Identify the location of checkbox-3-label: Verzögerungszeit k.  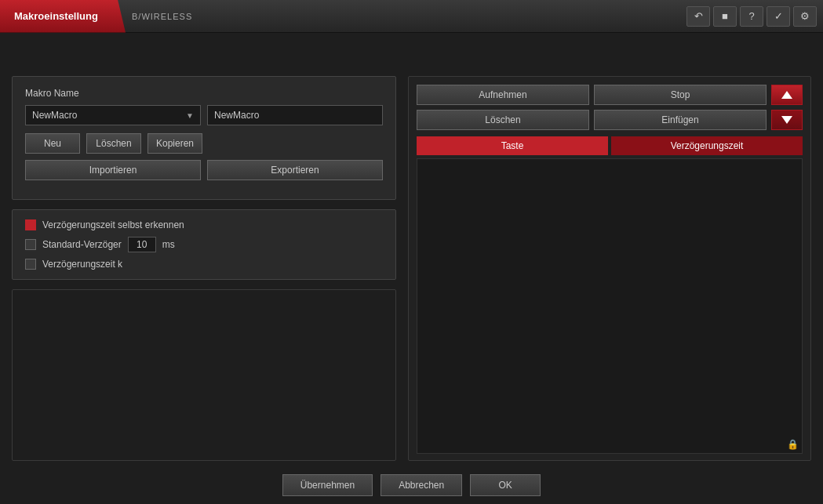
(82, 264).